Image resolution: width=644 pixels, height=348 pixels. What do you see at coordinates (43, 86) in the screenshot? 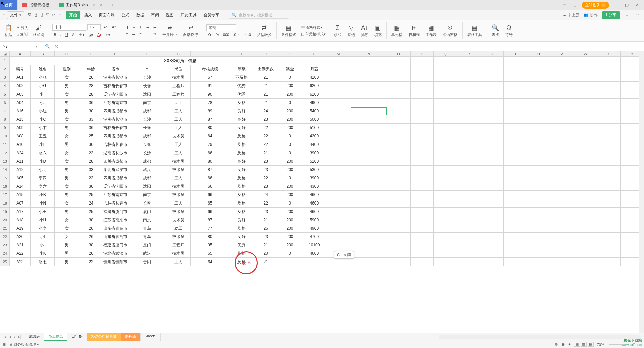
I see `cell-B4: 小G` at bounding box center [43, 86].